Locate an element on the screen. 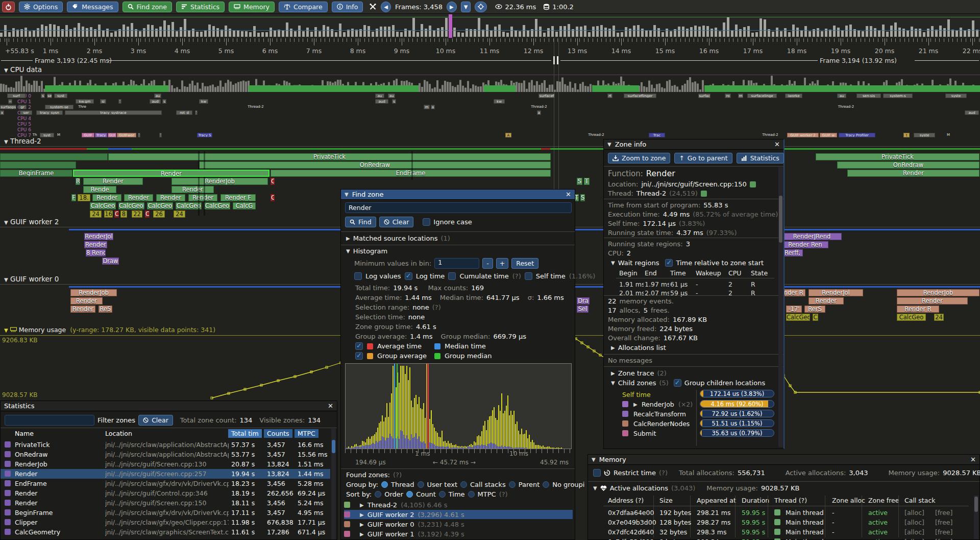 The height and width of the screenshot is (540, 980). child-zone-name: RecalcTransform is located at coordinates (659, 414).